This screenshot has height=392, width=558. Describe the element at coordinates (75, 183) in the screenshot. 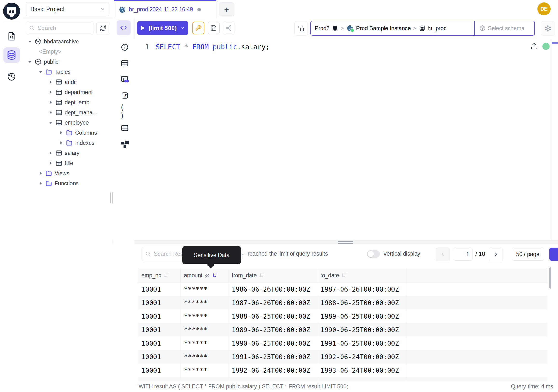

I see `tree-item-functions: Functions` at that location.